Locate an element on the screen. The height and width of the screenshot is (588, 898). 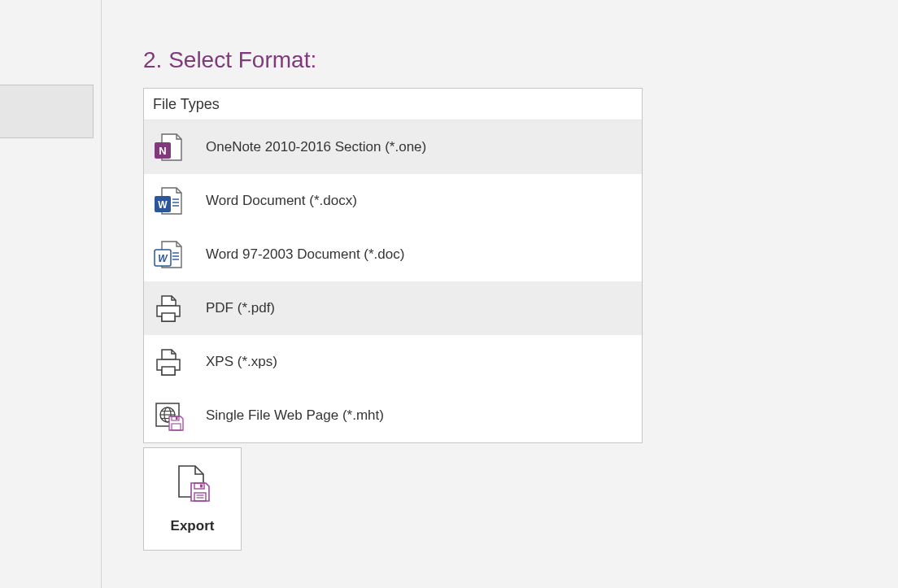
svg-text: N is located at coordinates (163, 151).